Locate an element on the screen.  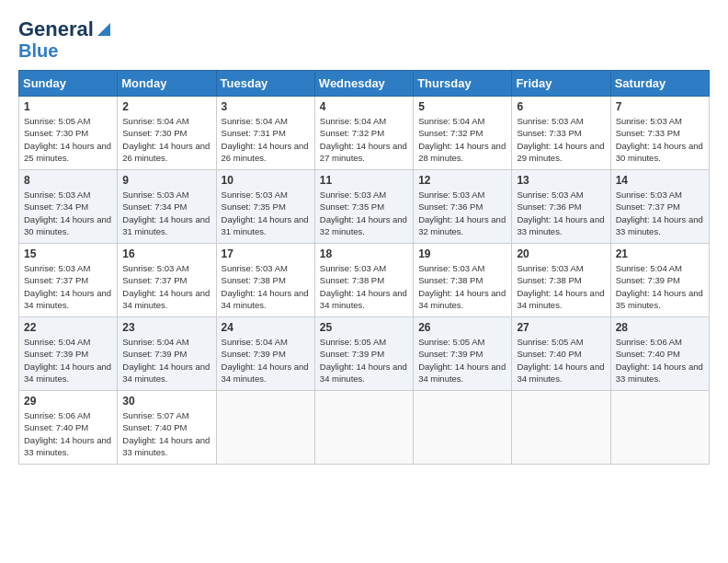
sunrise-label: Sunrise: 5:06 AM is located at coordinates (649, 342).